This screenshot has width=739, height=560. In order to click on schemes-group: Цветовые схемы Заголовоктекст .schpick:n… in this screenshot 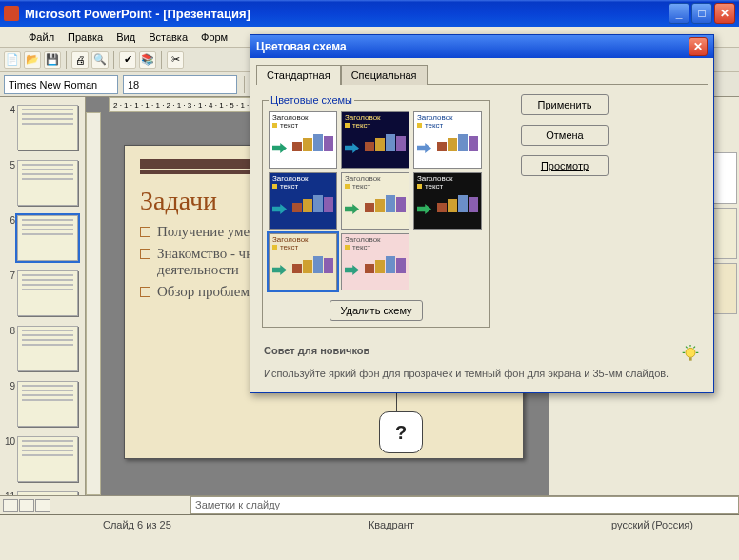, I will do `click(376, 211)`.